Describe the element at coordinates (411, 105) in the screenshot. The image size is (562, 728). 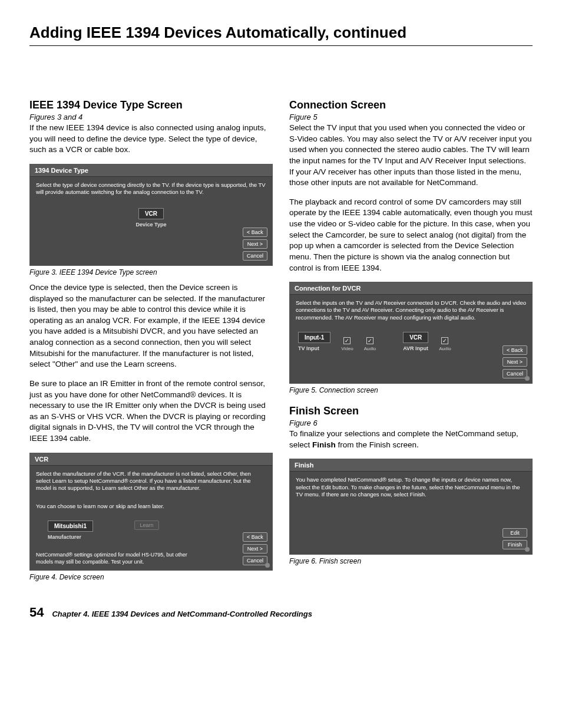
I see `heading-connection: Connection Screen` at that location.